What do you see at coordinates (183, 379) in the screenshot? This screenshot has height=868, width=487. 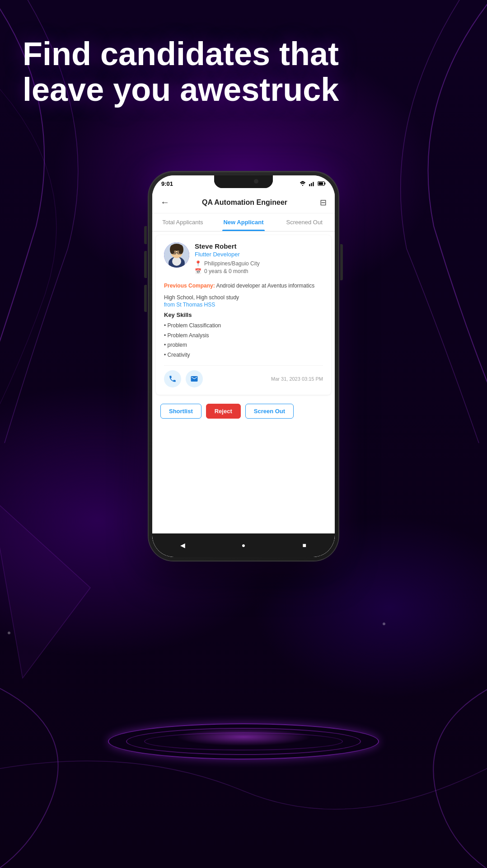 I see `contact-icons` at bounding box center [183, 379].